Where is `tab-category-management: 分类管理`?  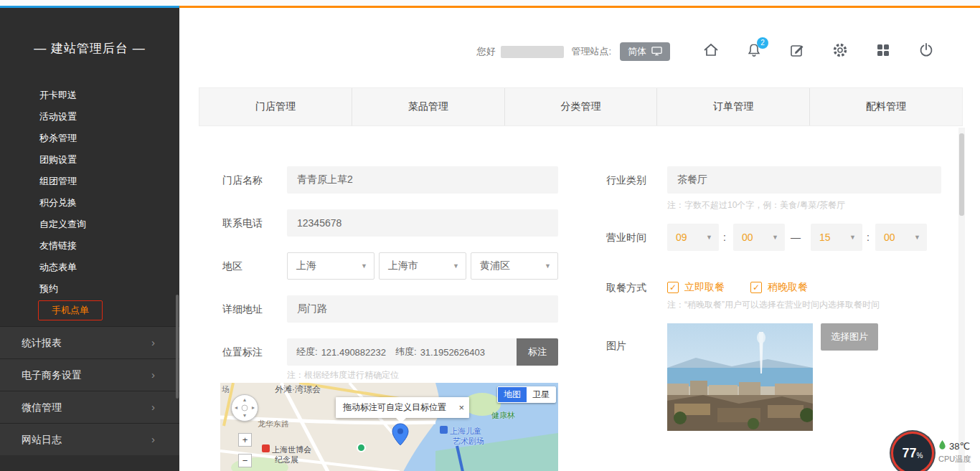
tab-category-management: 分类管理 is located at coordinates (581, 107).